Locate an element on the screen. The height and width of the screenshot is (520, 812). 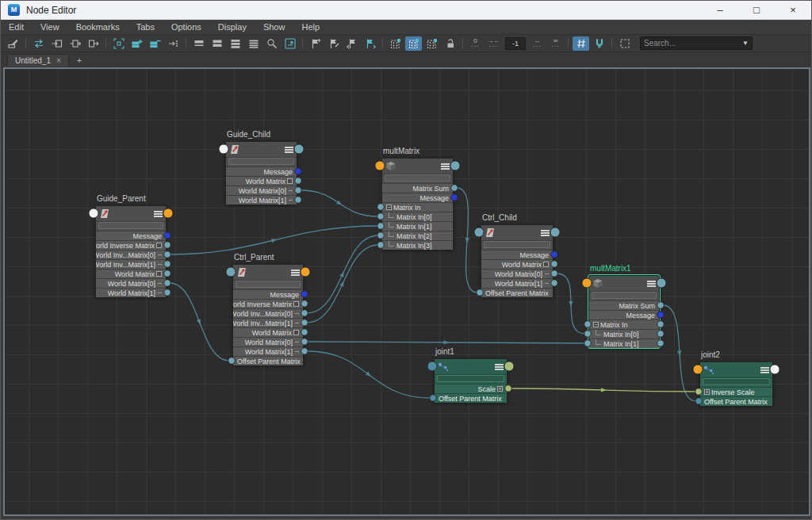
attr-row-matrix-in-3-: Matrix In[3] is located at coordinates (417, 246).